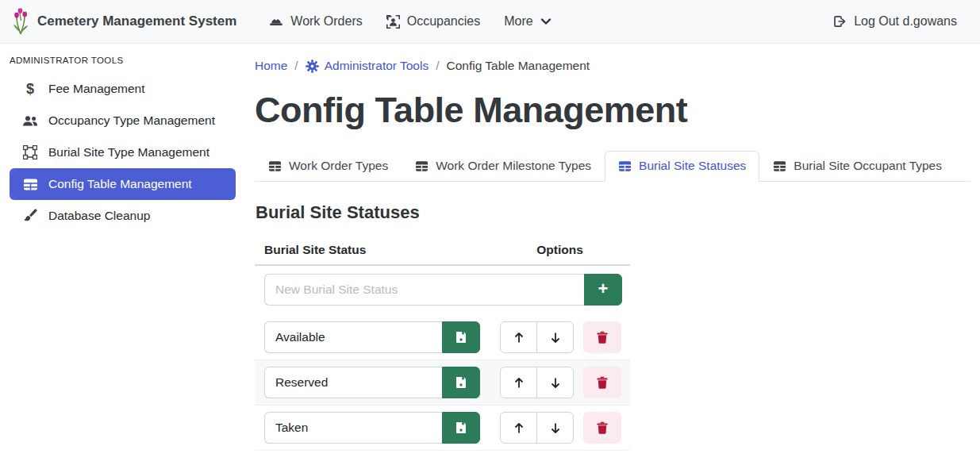 This screenshot has width=980, height=469. What do you see at coordinates (513, 166) in the screenshot?
I see `tab-label: Work Order Milestone Types` at bounding box center [513, 166].